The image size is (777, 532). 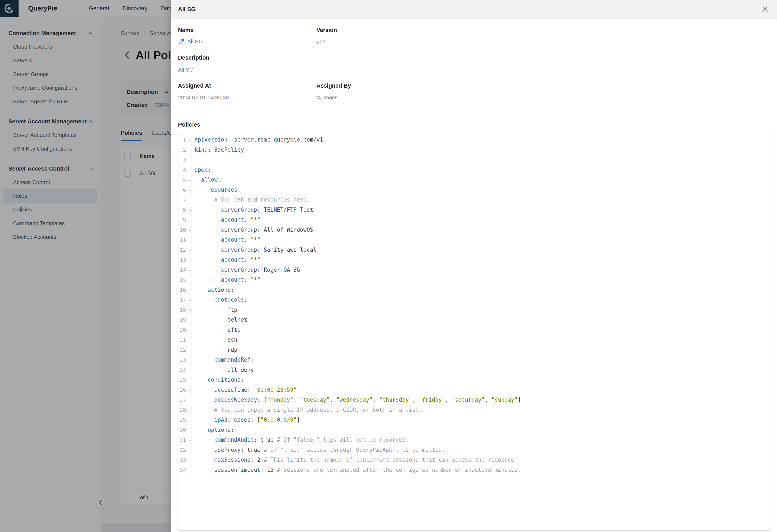 I want to click on line-number: 26, so click(x=183, y=390).